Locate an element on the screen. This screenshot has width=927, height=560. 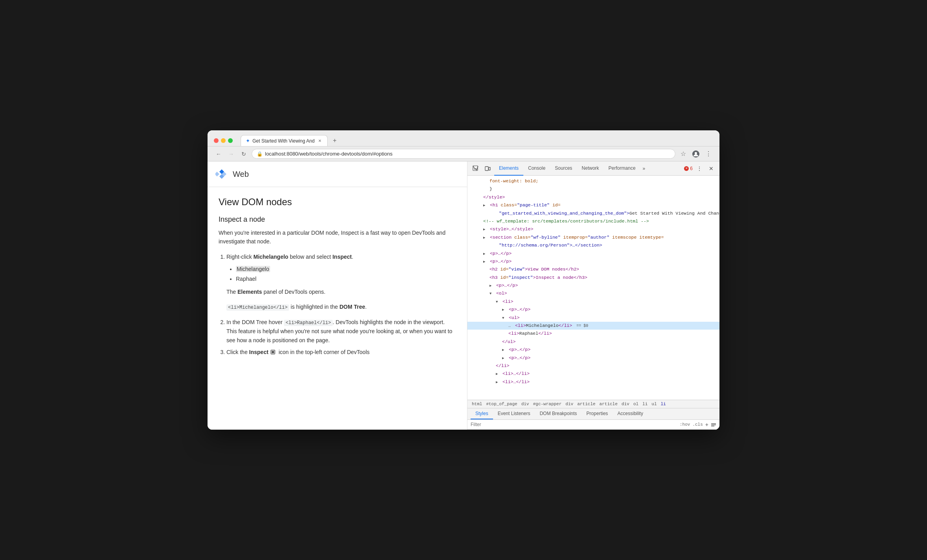
bookmark-icon: ☆ is located at coordinates (683, 154).